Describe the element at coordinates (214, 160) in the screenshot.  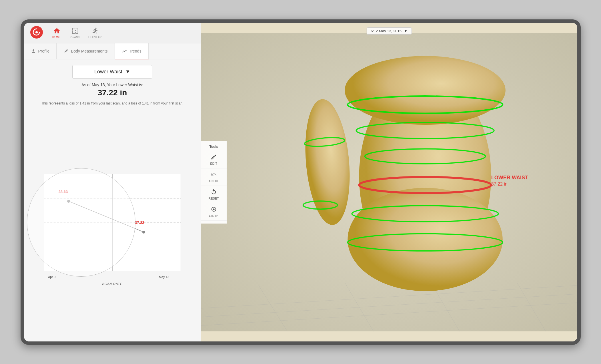
I see `tool-edit: EDIT` at that location.